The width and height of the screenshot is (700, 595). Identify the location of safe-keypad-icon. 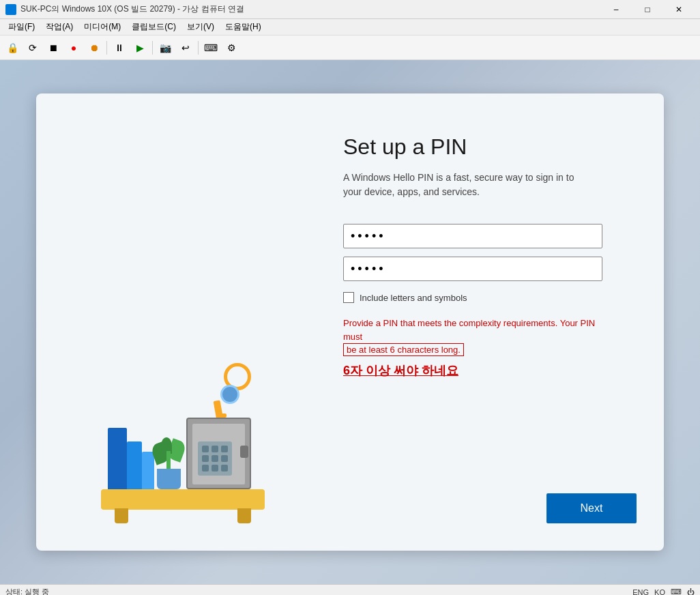
(215, 459).